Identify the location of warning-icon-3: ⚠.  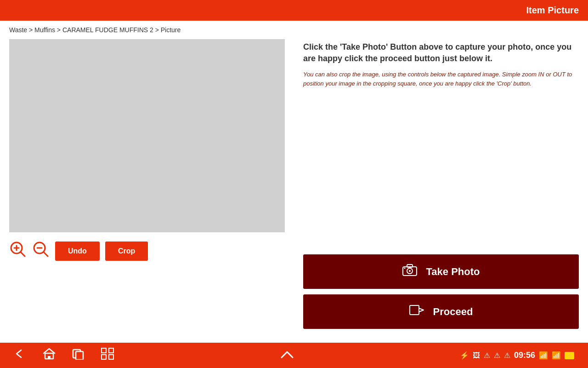
(507, 355).